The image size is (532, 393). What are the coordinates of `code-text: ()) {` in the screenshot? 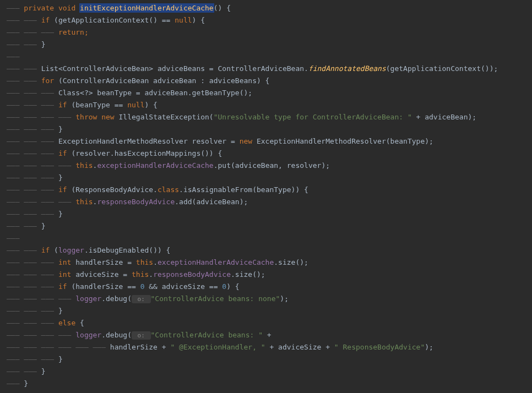 It's located at (211, 153).